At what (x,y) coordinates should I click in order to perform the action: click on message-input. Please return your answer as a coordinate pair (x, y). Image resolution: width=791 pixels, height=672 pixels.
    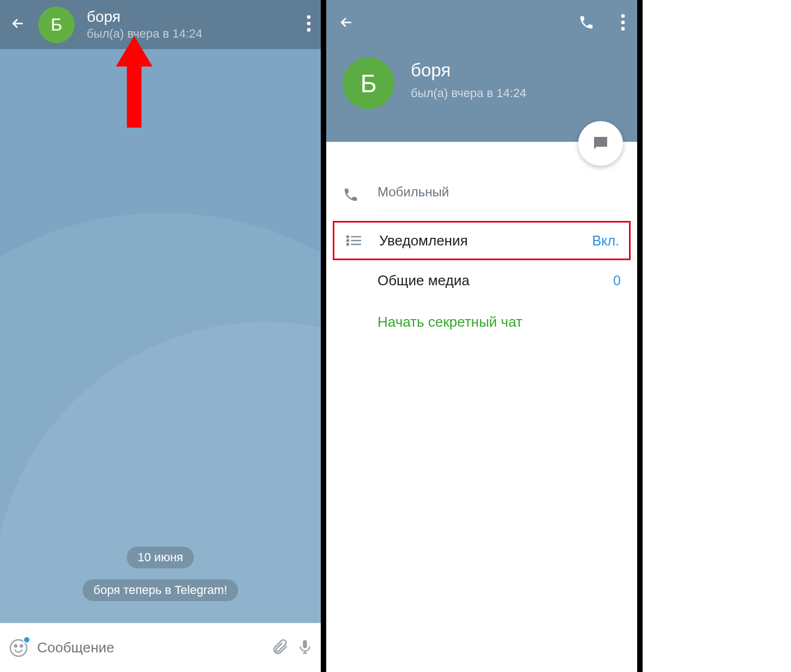
    Looking at the image, I should click on (150, 648).